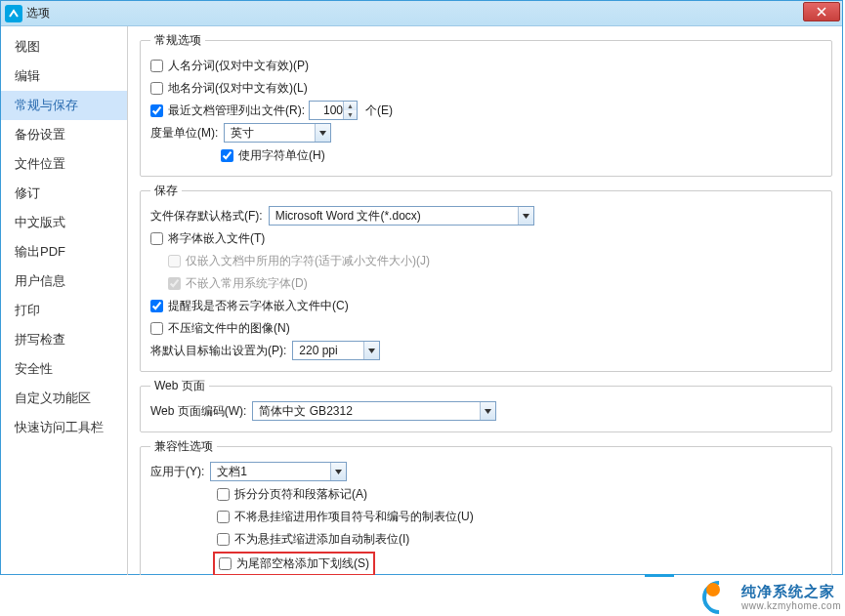 The image size is (845, 616). Describe the element at coordinates (223, 539) in the screenshot. I see `cb-no-auto-tab` at that location.